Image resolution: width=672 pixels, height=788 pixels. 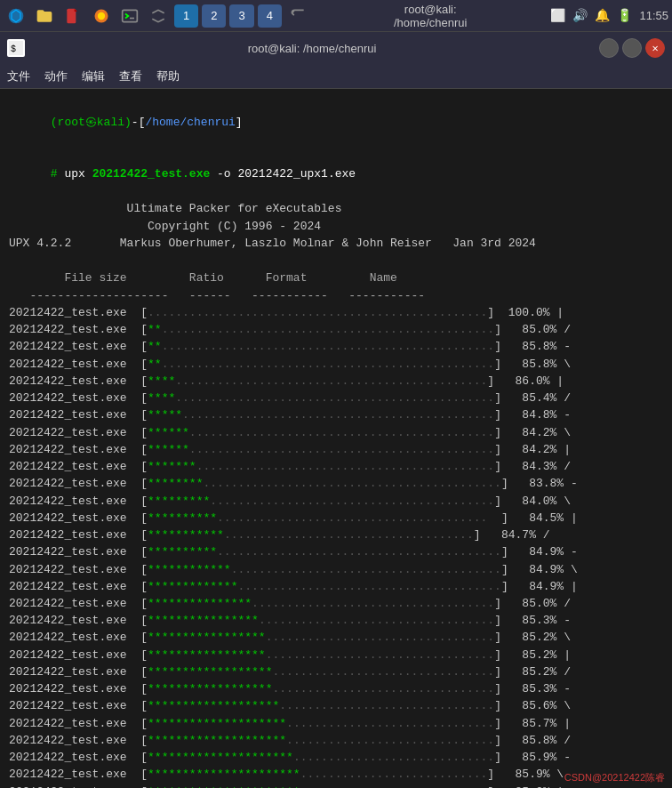 I want to click on table-row: 20212422_test.exe [*******************..…, so click(x=336, y=706).